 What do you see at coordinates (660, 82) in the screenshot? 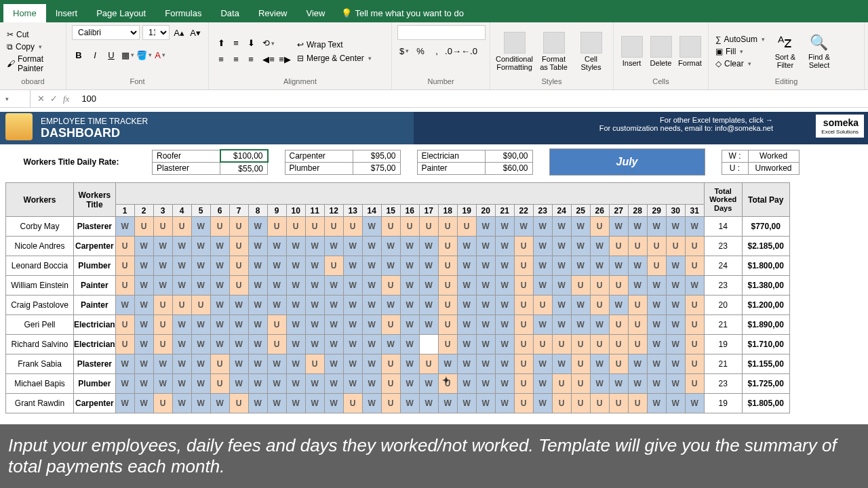
I see `group-cells-label: Cells` at bounding box center [660, 82].